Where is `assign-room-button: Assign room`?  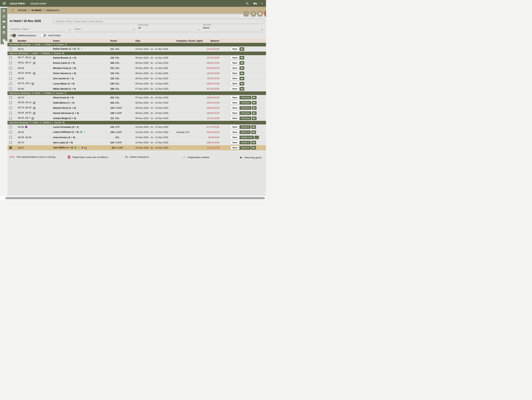 assign-room-button: Assign room is located at coordinates (247, 137).